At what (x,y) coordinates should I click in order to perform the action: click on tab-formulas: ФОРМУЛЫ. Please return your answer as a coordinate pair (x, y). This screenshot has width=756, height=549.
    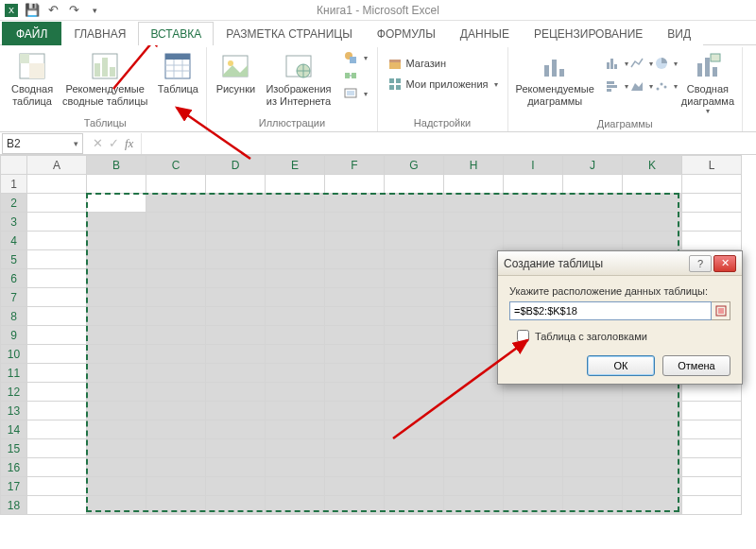
    Looking at the image, I should click on (406, 34).